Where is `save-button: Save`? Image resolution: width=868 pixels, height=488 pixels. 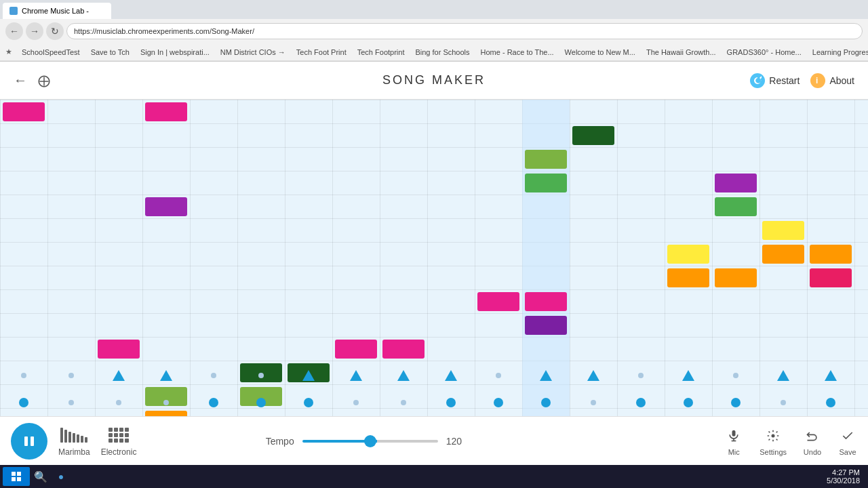
save-button: Save is located at coordinates (848, 441).